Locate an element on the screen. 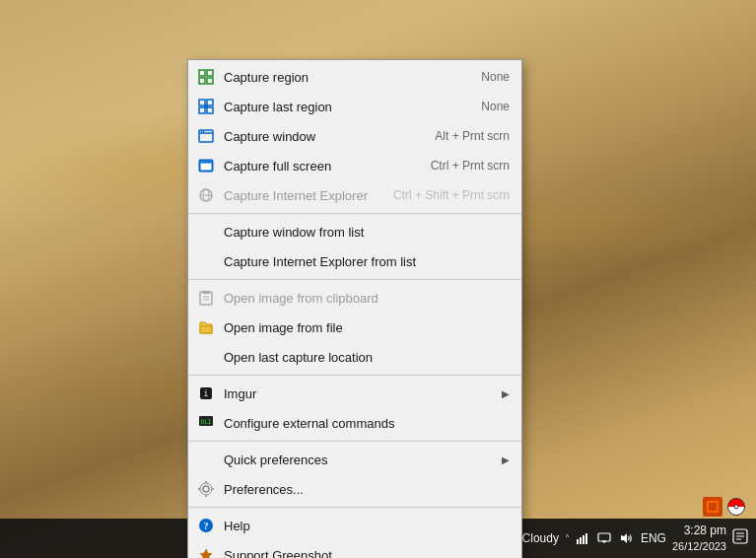 This screenshot has height=558, width=756. open-file-label: Open image from file is located at coordinates (367, 327).